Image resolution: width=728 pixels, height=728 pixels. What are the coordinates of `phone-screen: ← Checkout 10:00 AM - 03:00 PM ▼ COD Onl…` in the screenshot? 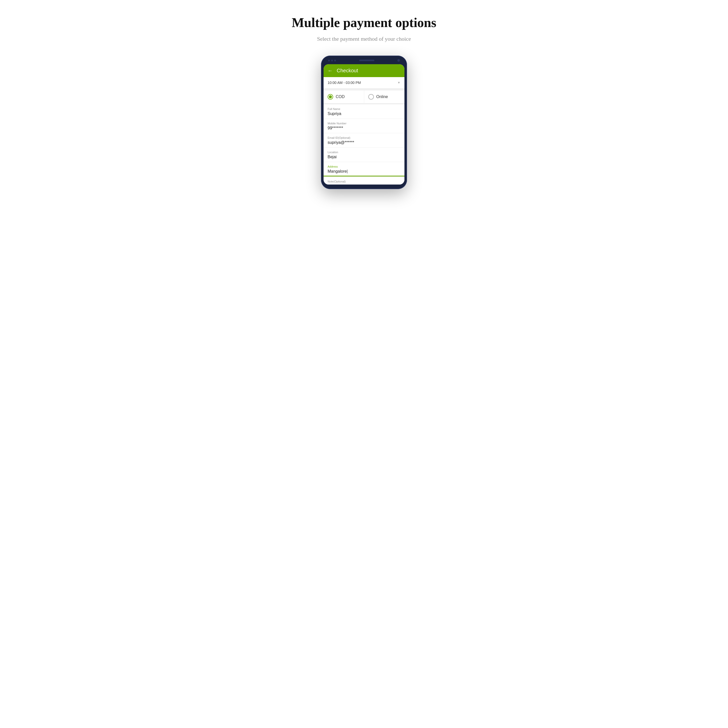 It's located at (364, 124).